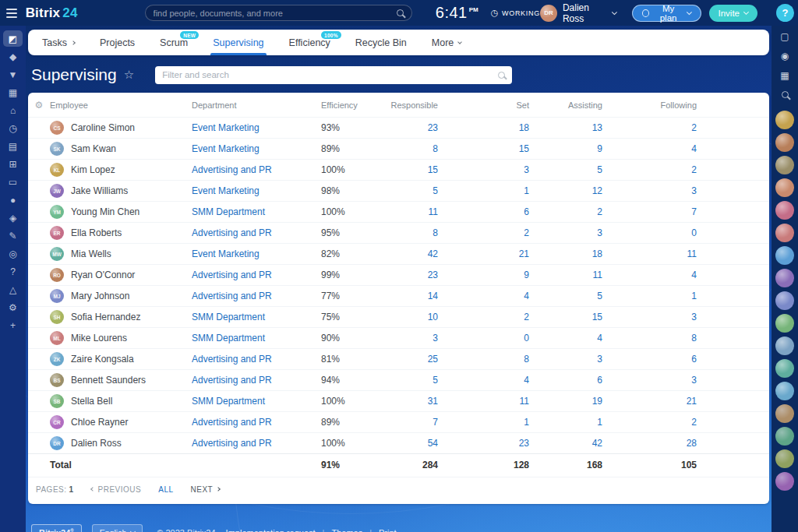  What do you see at coordinates (656, 444) in the screenshot?
I see `following-link: 28` at bounding box center [656, 444].